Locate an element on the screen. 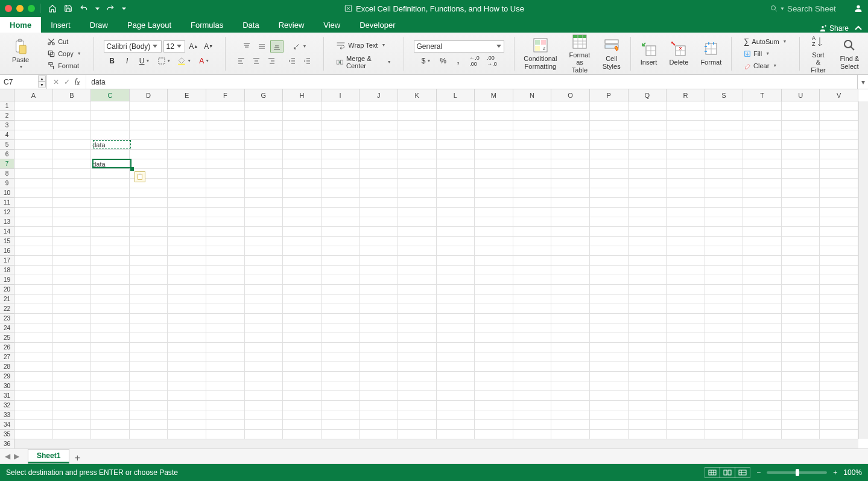 The image size is (868, 481). cell-J13 is located at coordinates (379, 222).